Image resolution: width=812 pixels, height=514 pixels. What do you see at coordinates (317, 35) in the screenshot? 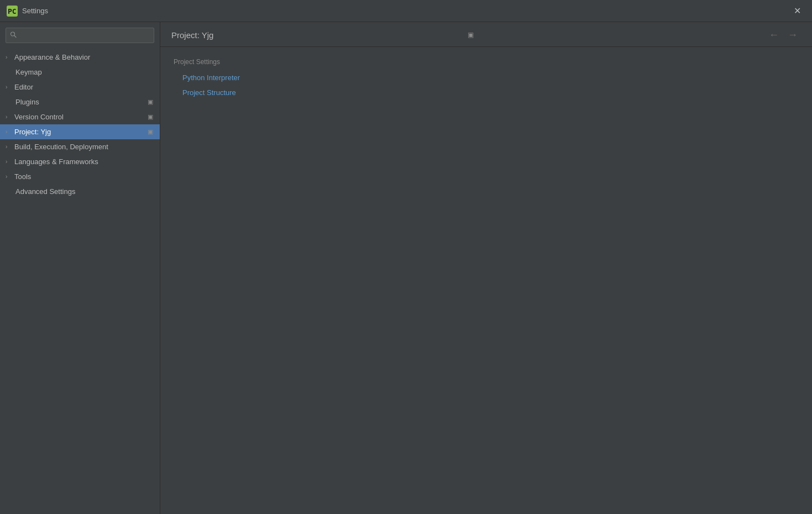
I see `panel-title: Project: Yjg` at bounding box center [317, 35].